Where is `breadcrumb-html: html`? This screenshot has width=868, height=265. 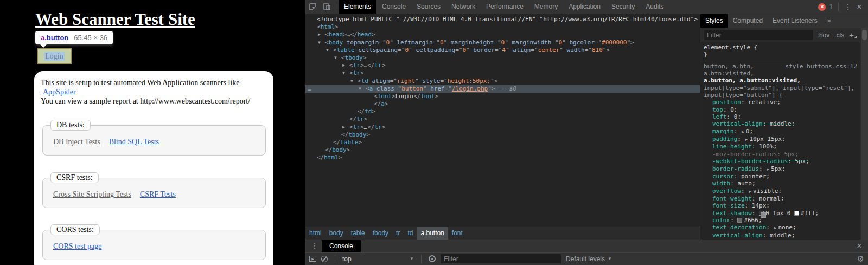
breadcrumb-html: html is located at coordinates (316, 233).